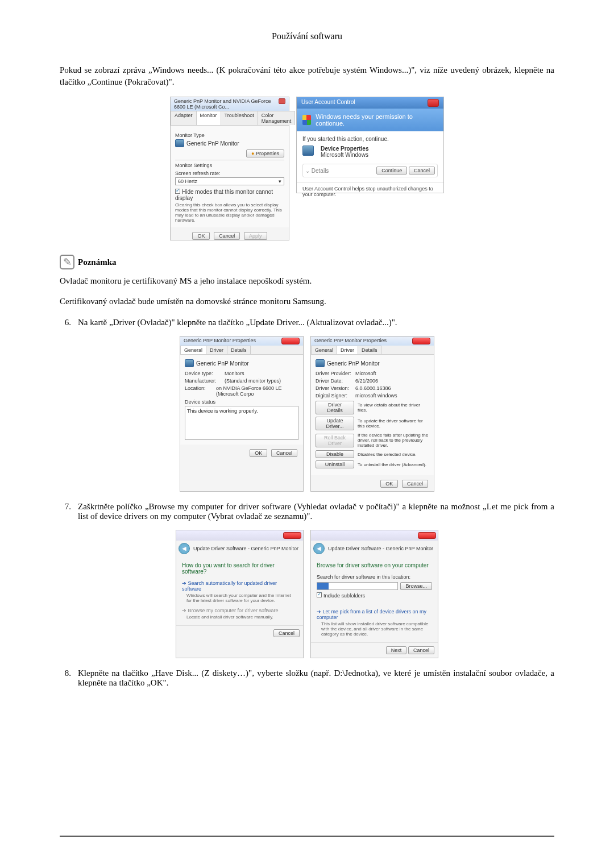  What do you see at coordinates (335, 396) in the screenshot?
I see `signer-label: Digital Signer:` at bounding box center [335, 396].